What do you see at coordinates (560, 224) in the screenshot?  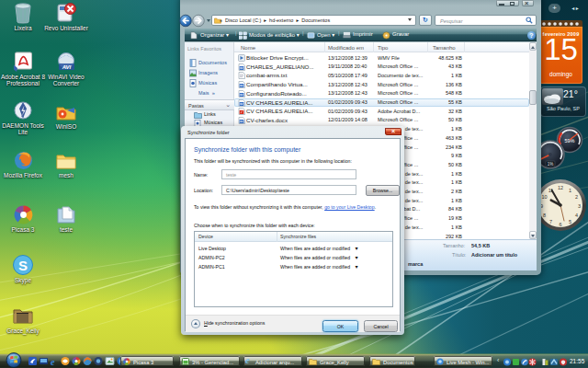 I see `svg-text: 6` at bounding box center [560, 224].